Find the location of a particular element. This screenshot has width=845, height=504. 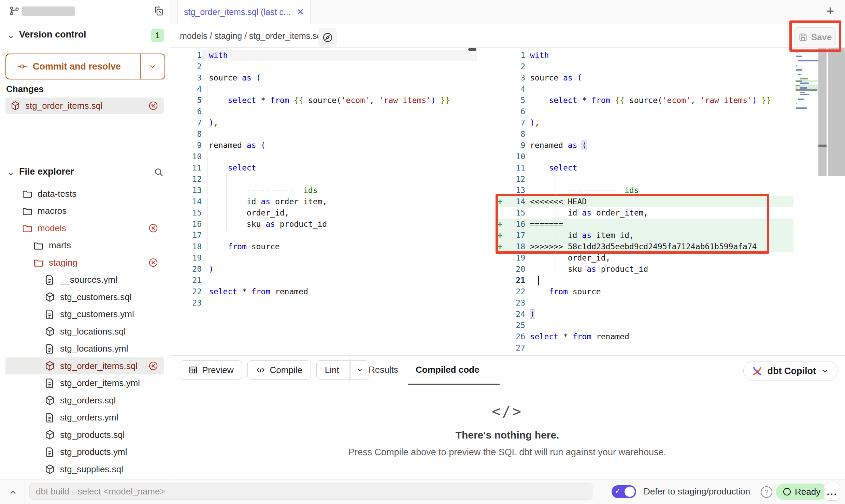

lint-button: Lint is located at coordinates (343, 370).